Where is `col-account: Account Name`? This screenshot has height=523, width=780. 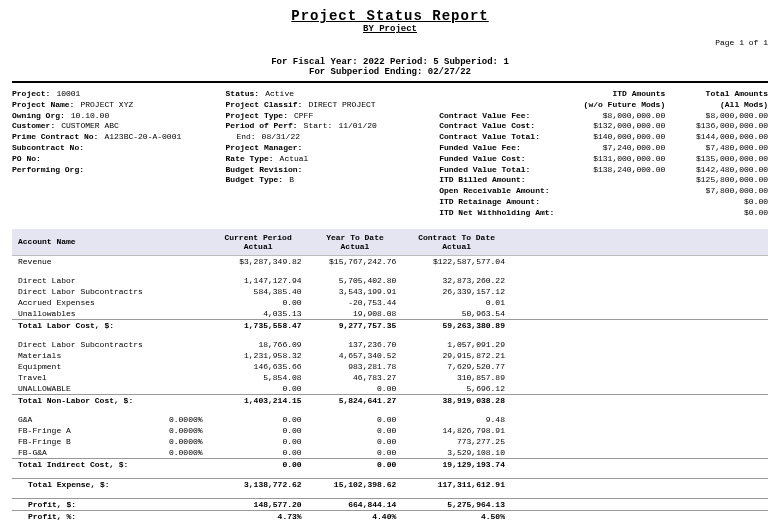 col-account: Account Name is located at coordinates (110, 242).